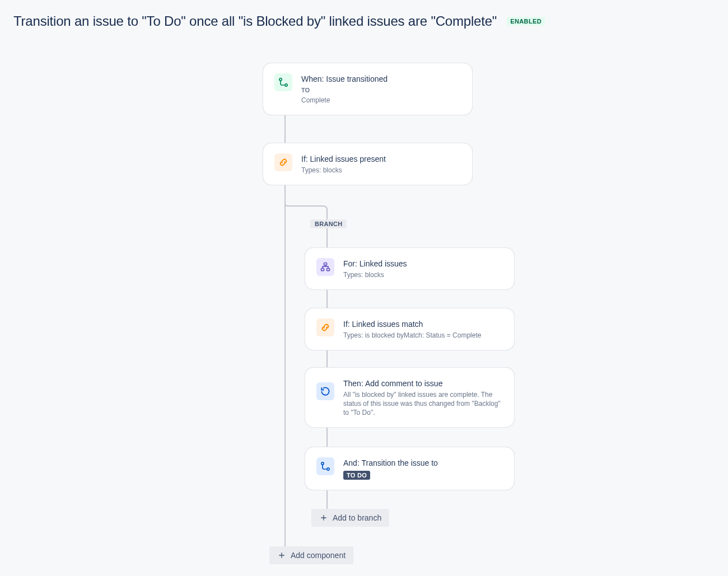  I want to click on header: Transition an issue to "To Do" once all …, so click(364, 21).